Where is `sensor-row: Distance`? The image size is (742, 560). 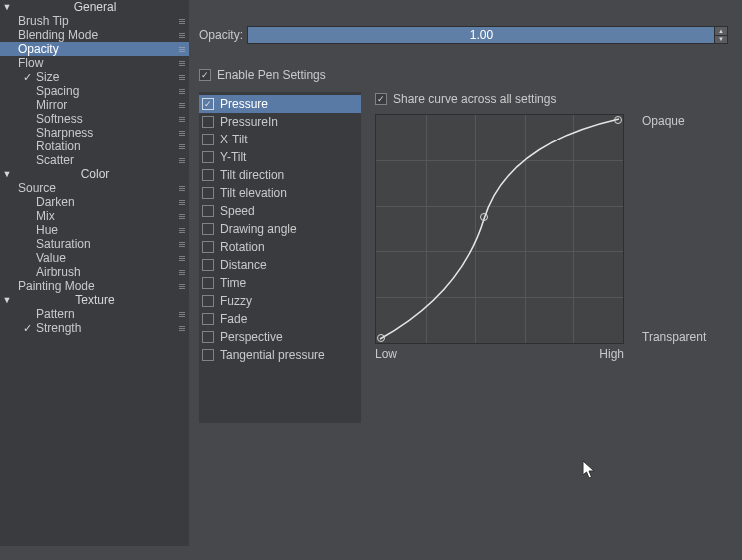
sensor-row: Distance is located at coordinates (280, 265).